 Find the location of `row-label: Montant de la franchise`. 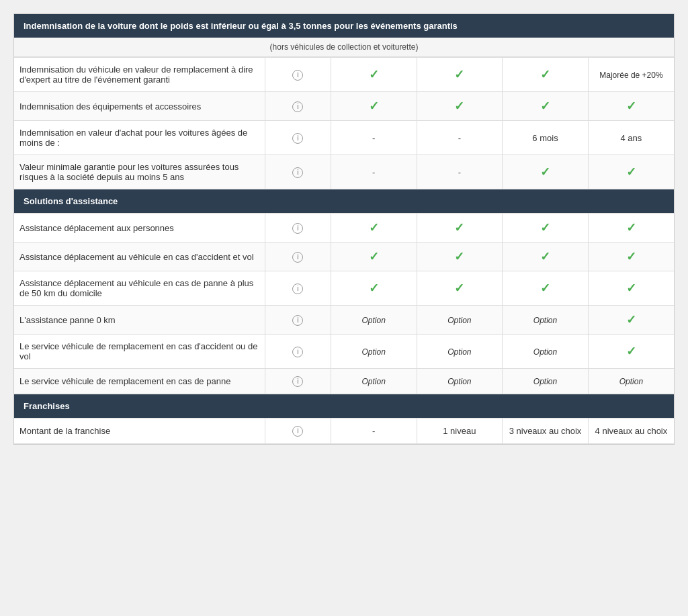

row-label: Montant de la franchise is located at coordinates (140, 431).